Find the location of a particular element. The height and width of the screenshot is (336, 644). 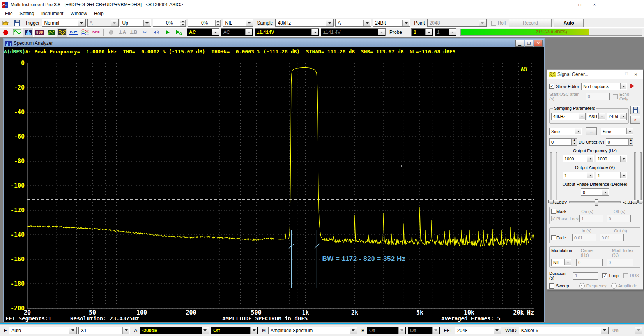

music-note-button: ♬ is located at coordinates (635, 120).